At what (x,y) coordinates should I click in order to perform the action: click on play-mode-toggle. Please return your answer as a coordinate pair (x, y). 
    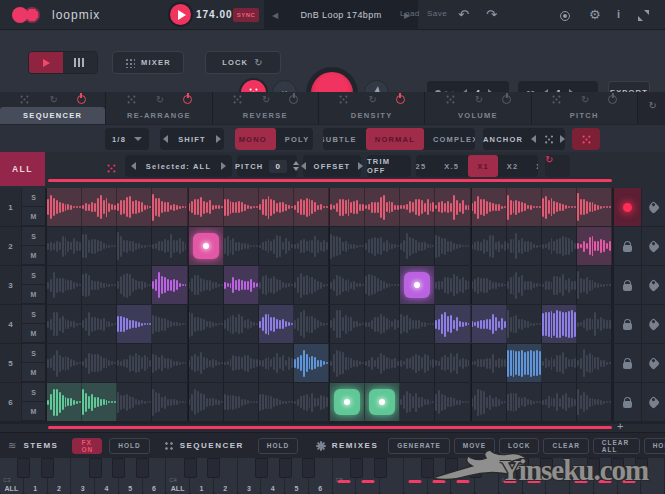
    Looking at the image, I should click on (63, 62).